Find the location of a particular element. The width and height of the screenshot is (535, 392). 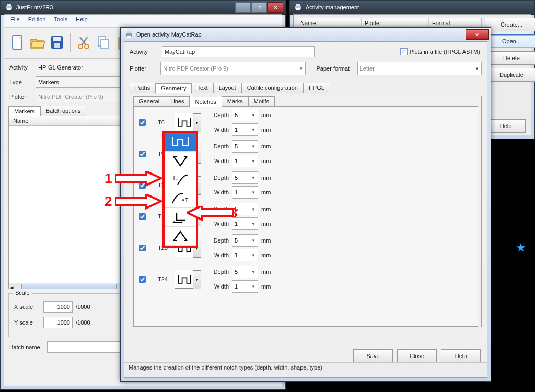

am-titlebar: Activity management is located at coordinates (412, 7).